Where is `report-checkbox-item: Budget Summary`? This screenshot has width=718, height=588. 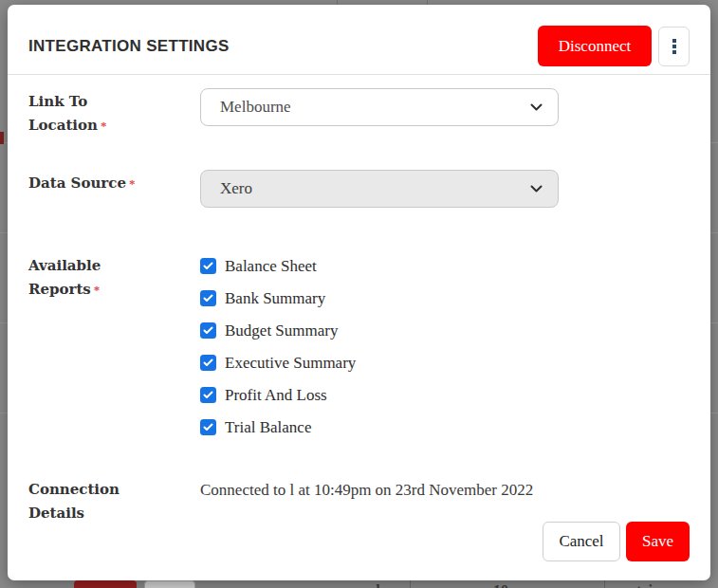
report-checkbox-item: Budget Summary is located at coordinates (379, 330).